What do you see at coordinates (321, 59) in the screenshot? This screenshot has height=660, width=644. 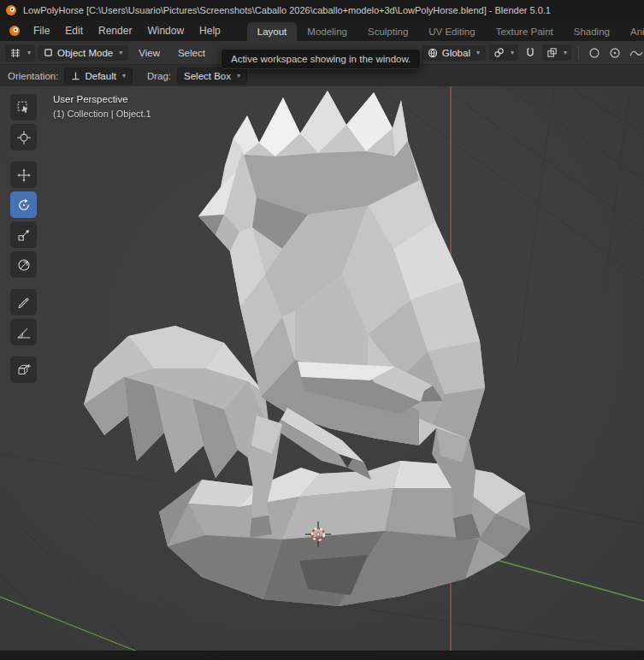 I see `tooltip-text: Active workspace showing in the window.` at bounding box center [321, 59].